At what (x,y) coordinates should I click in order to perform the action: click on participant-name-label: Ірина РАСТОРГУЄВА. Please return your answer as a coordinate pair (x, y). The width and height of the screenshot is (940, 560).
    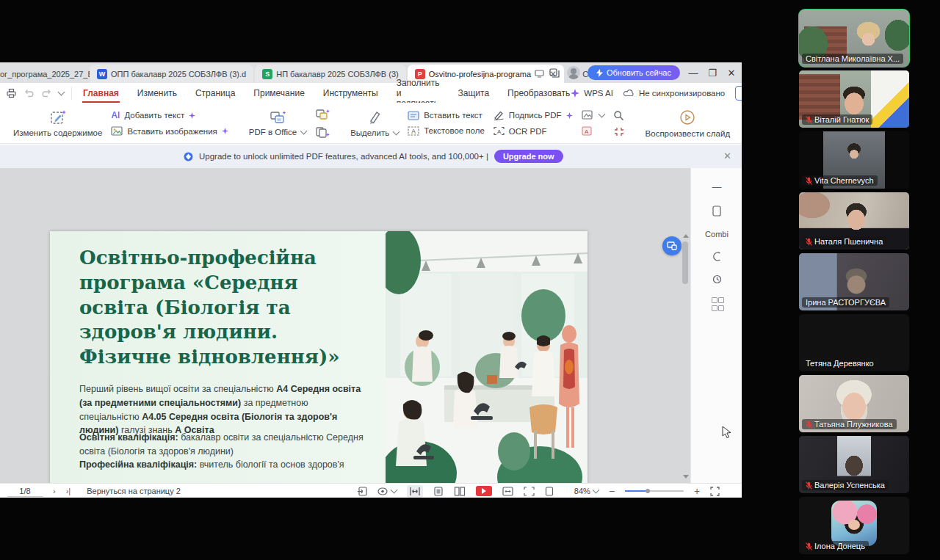
    Looking at the image, I should click on (846, 302).